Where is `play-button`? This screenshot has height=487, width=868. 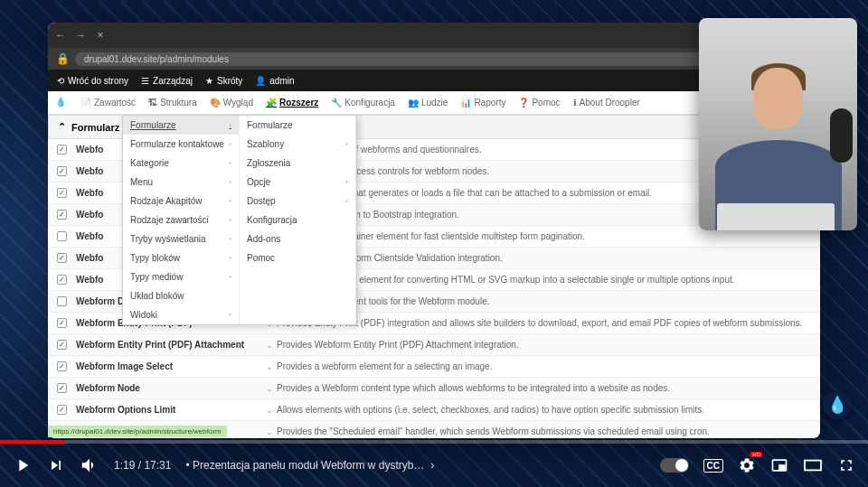
play-button is located at coordinates (23, 465).